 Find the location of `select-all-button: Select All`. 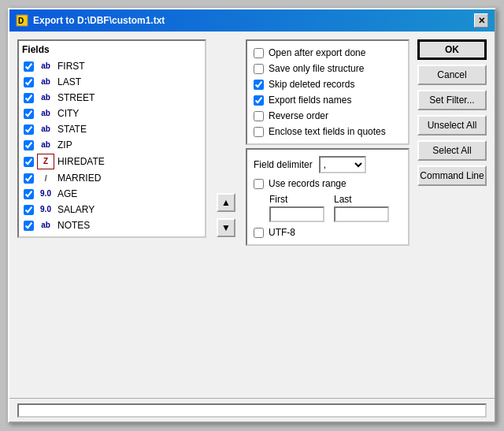

select-all-button: Select All is located at coordinates (452, 150).